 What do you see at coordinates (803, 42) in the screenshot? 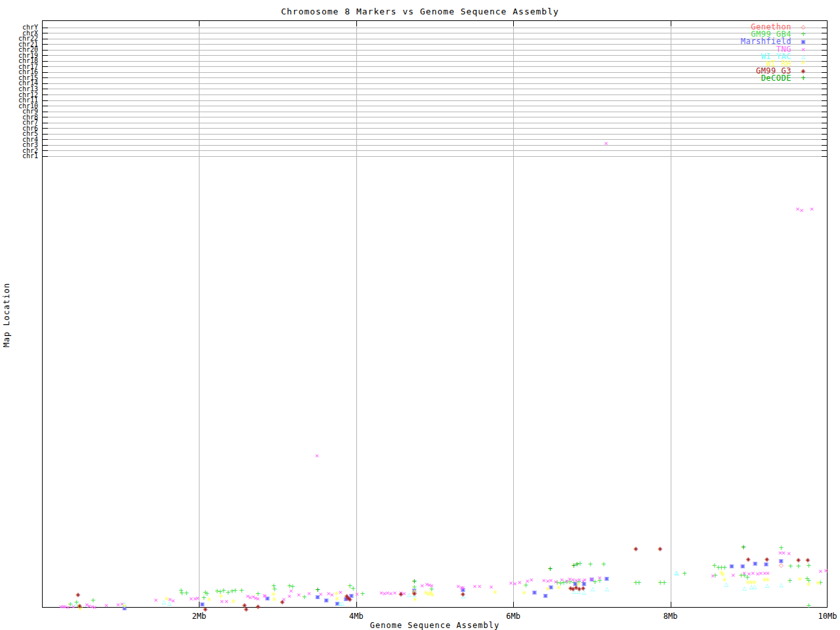
I see `legend-marker-icon: ▣` at bounding box center [803, 42].